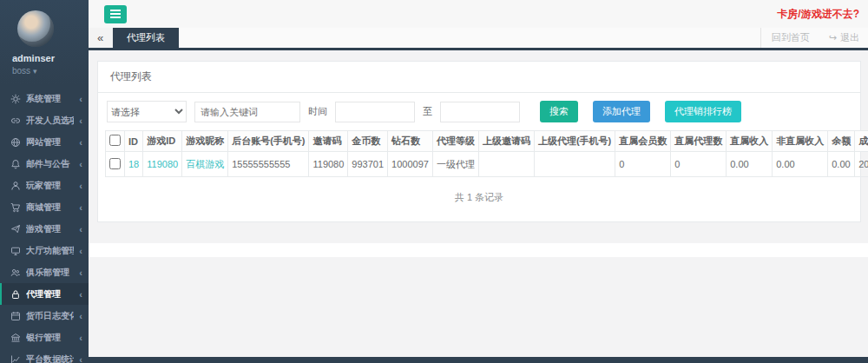  Describe the element at coordinates (115, 141) in the screenshot. I see `select-all-checkbox` at that location.